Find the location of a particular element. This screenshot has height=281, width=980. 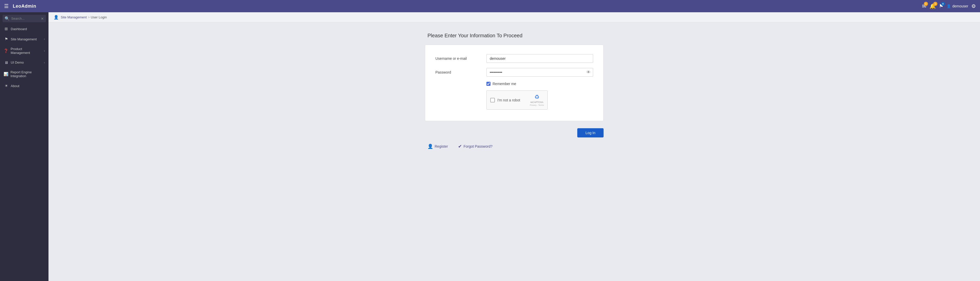

remember-me-row: Remember me is located at coordinates (540, 84).